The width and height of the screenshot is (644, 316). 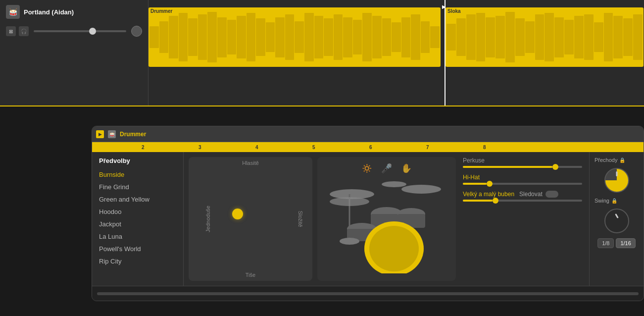 I want to click on drummer-icon: ▶, so click(x=100, y=134).